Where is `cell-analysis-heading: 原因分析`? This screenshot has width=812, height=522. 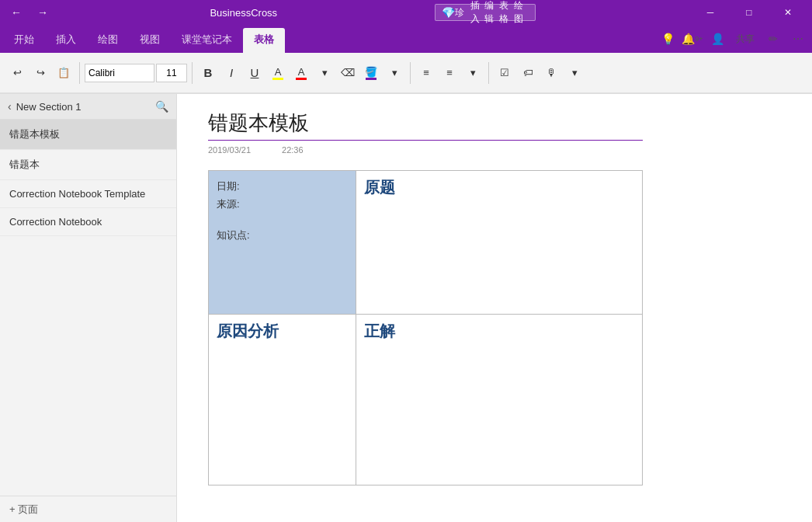 cell-analysis-heading: 原因分析 is located at coordinates (283, 331).